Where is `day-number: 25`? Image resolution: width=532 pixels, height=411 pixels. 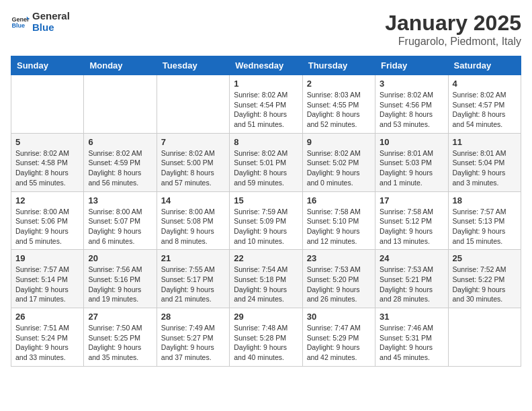
day-number: 25 is located at coordinates (485, 258).